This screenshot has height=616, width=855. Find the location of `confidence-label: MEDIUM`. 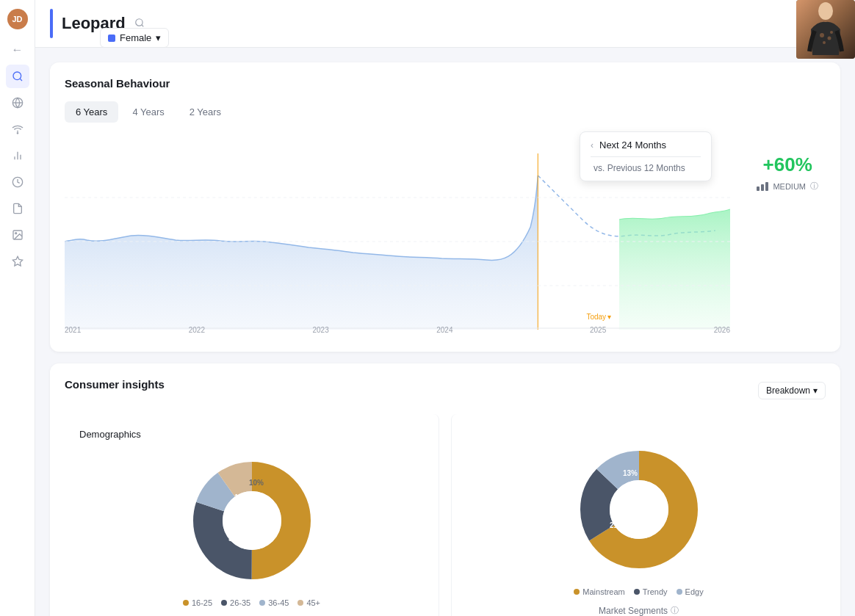

confidence-label: MEDIUM is located at coordinates (789, 186).